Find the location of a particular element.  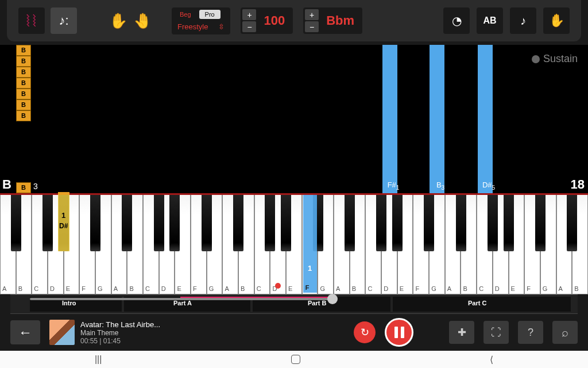

bass-note-stack: BBBBBBBB is located at coordinates (24, 119).